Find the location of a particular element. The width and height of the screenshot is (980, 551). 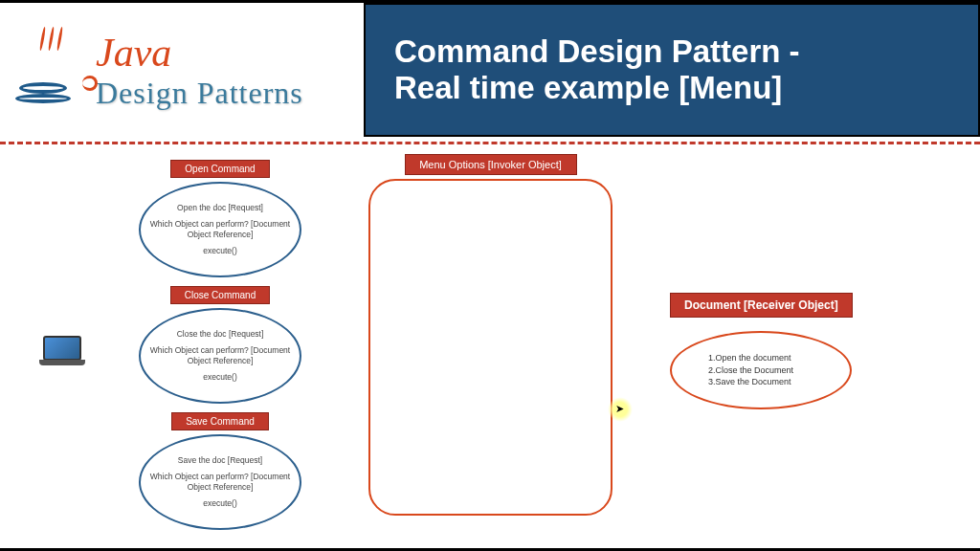

close-command-label: Close Command is located at coordinates (220, 295).